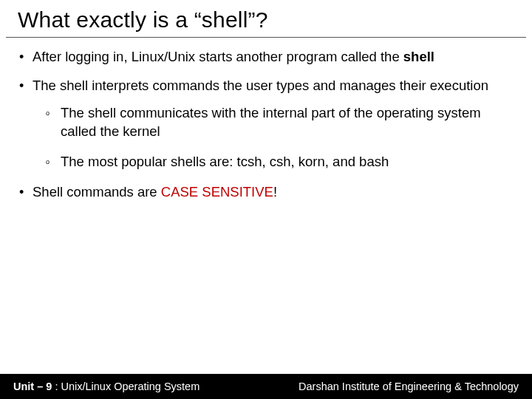  I want to click on footer-left-rest: : Unix/Linux Operating System, so click(126, 386).